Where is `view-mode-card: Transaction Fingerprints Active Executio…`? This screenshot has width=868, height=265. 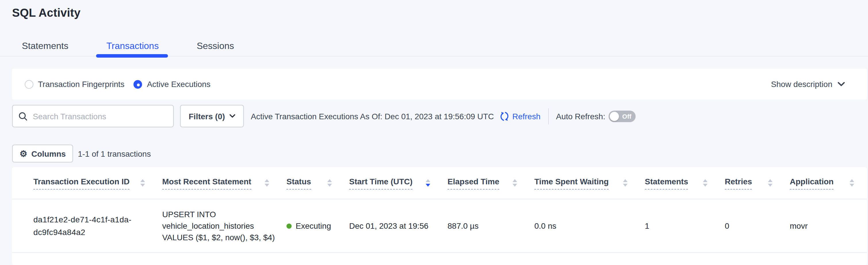 view-mode-card: Transaction Fingerprints Active Executio… is located at coordinates (439, 84).